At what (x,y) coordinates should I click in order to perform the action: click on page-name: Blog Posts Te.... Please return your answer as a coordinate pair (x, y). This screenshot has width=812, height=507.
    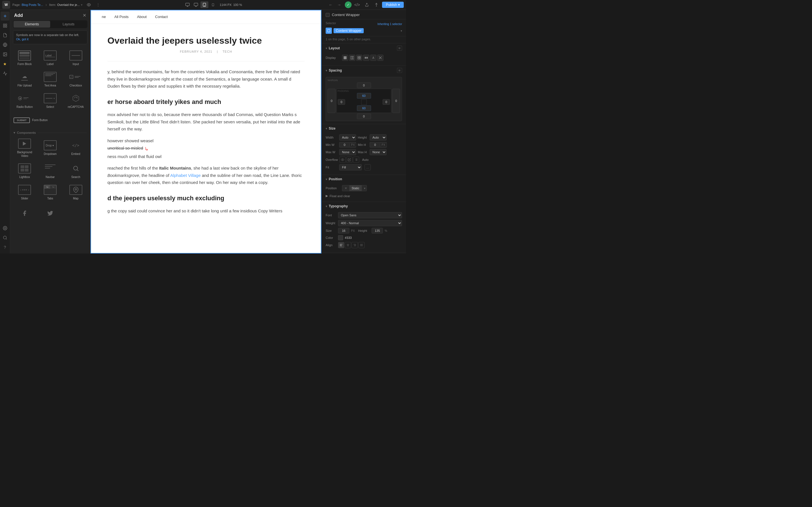
    Looking at the image, I should click on (33, 5).